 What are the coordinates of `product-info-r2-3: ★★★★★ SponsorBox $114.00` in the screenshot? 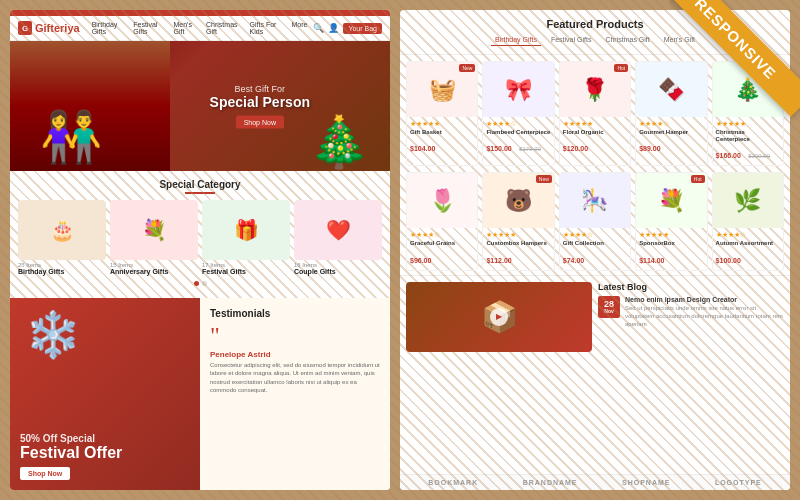 It's located at (671, 248).